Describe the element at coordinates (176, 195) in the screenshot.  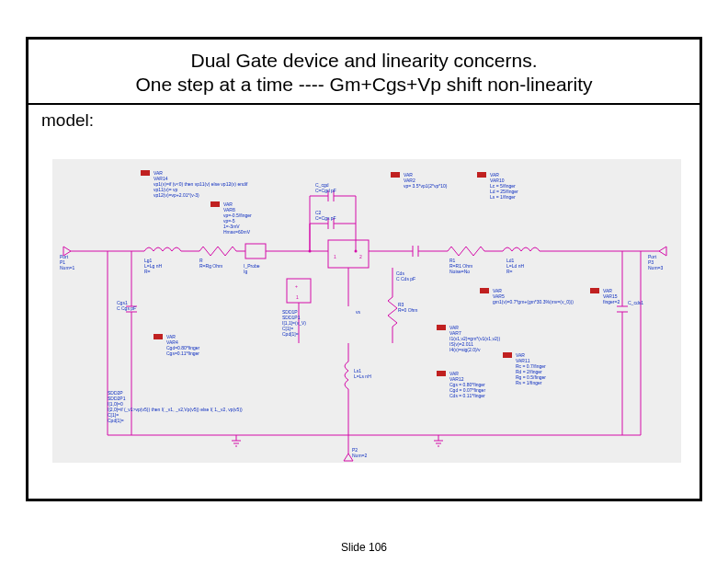
I see `var14-l2: vp12(v)=vp+2.01*(v-3)` at that location.